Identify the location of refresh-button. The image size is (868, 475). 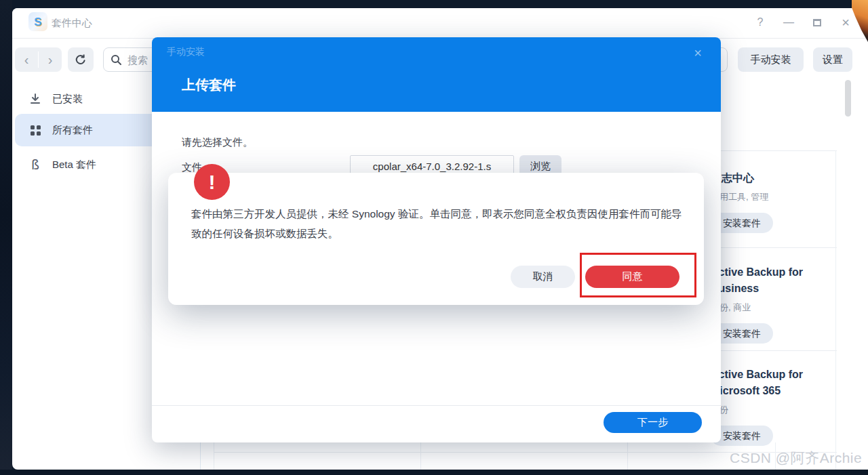
(81, 60).